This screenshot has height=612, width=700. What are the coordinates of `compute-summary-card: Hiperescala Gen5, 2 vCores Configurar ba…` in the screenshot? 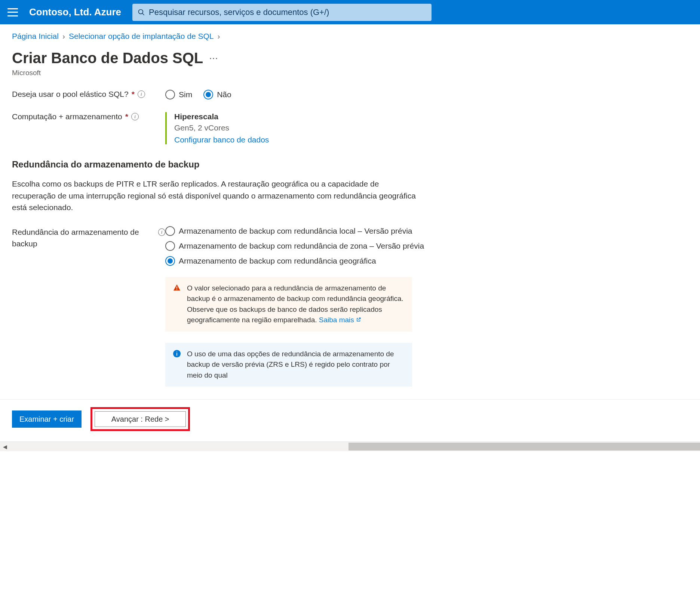 It's located at (427, 128).